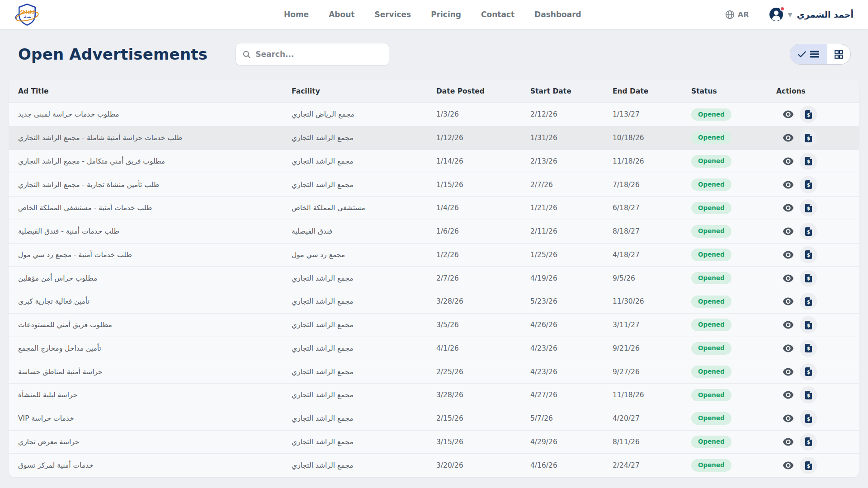 This screenshot has height=488, width=868. What do you see at coordinates (434, 419) in the screenshot?
I see `table-row: خدمات حراسة VIP مجمع الراشد التجاري 2/15…` at bounding box center [434, 419].